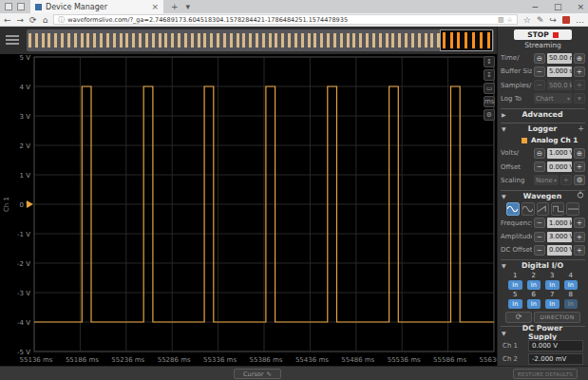 This screenshot has width=588, height=380. I want to click on close-button: ×, so click(580, 7).